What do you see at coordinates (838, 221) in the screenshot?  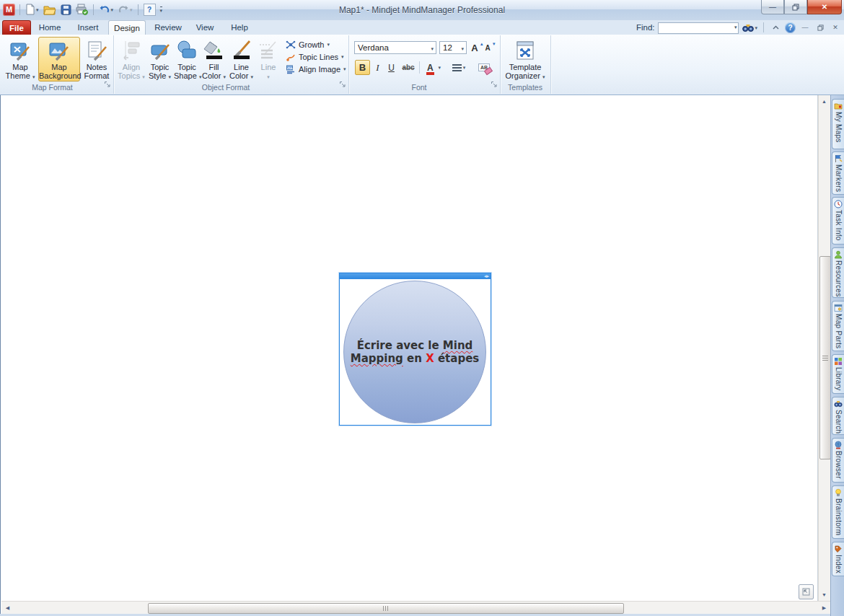 I see `sidebar-item-task-info: Task Info` at bounding box center [838, 221].